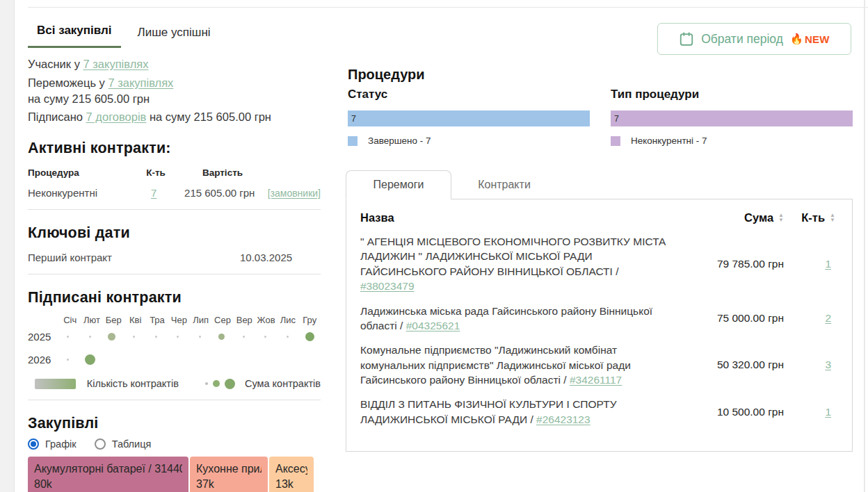  What do you see at coordinates (174, 424) in the screenshot?
I see `purchases-title: Закупівлі` at bounding box center [174, 424].